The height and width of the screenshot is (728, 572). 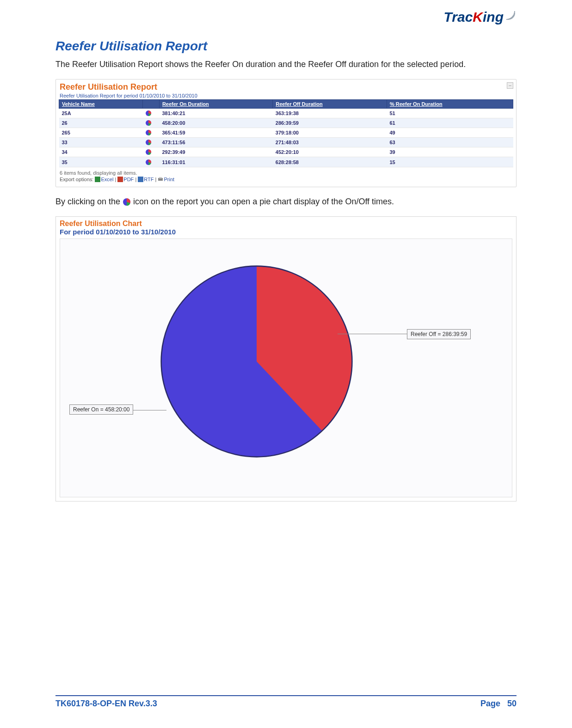 What do you see at coordinates (101, 123) in the screenshot?
I see `cell-vehicle-name: 26` at bounding box center [101, 123].